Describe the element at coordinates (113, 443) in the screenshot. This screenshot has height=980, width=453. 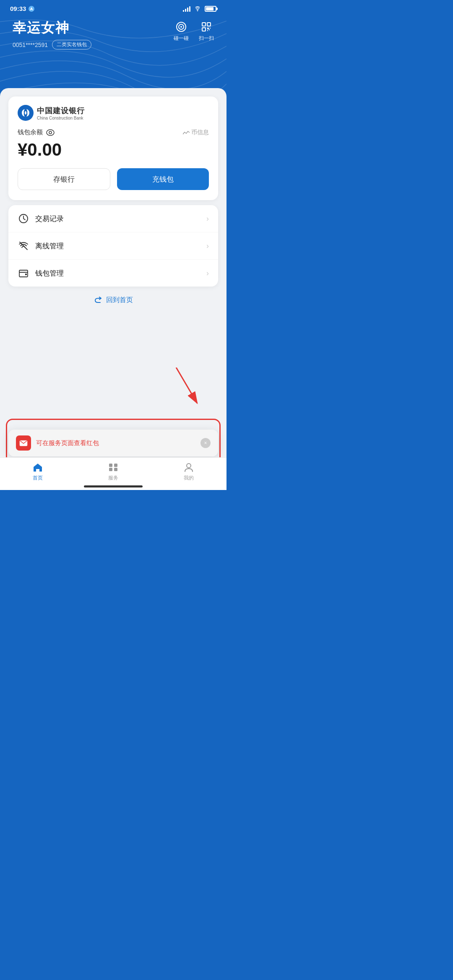
I see `notification-banner: 可在服务页面查看红包 ×` at that location.